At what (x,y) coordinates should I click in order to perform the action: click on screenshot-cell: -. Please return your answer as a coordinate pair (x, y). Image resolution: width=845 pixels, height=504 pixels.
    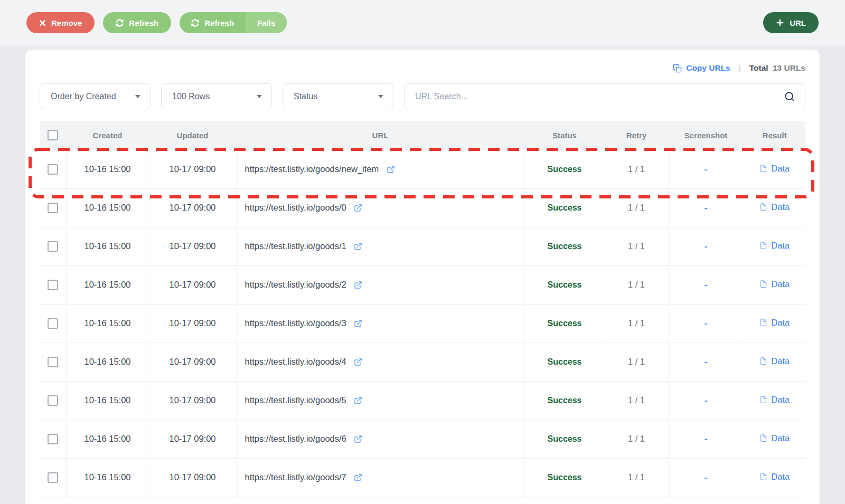
    Looking at the image, I should click on (706, 323).